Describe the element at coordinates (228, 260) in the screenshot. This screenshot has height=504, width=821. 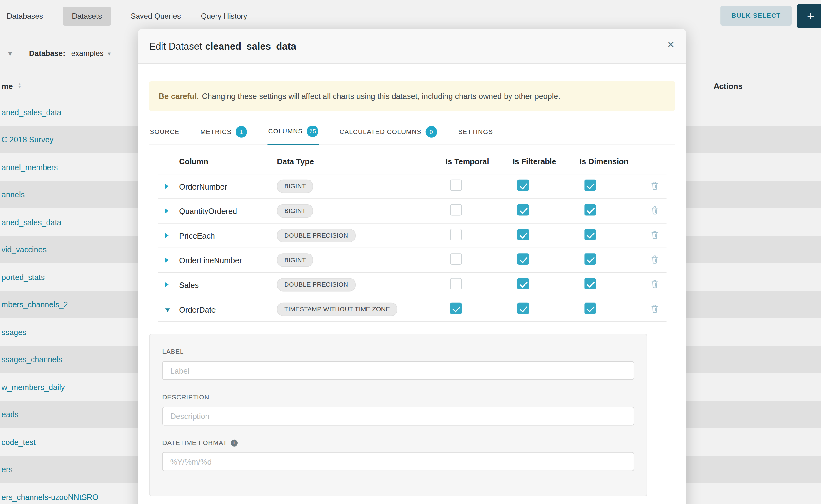
I see `column-name: OrderLineNumber` at that location.